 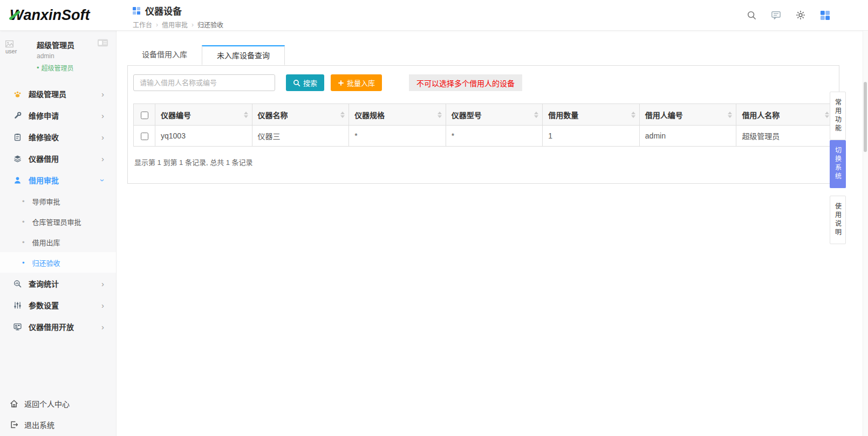 What do you see at coordinates (398, 115) in the screenshot?
I see `column-header: 仪器规格` at bounding box center [398, 115].